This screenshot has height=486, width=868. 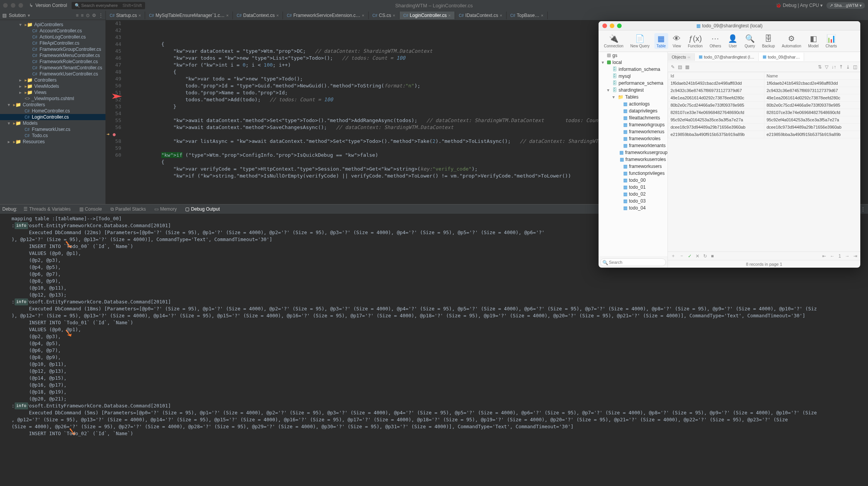 I want to click on cancel-icon: ✕, so click(x=697, y=256).